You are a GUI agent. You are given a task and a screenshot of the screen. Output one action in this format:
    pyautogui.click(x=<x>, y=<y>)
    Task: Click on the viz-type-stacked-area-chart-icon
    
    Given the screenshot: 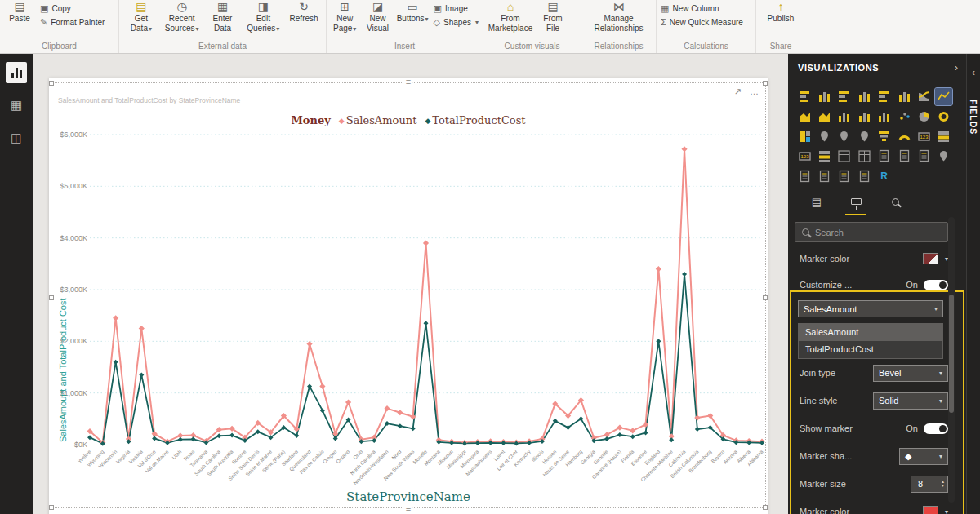 What is the action you would take?
    pyautogui.click(x=825, y=116)
    